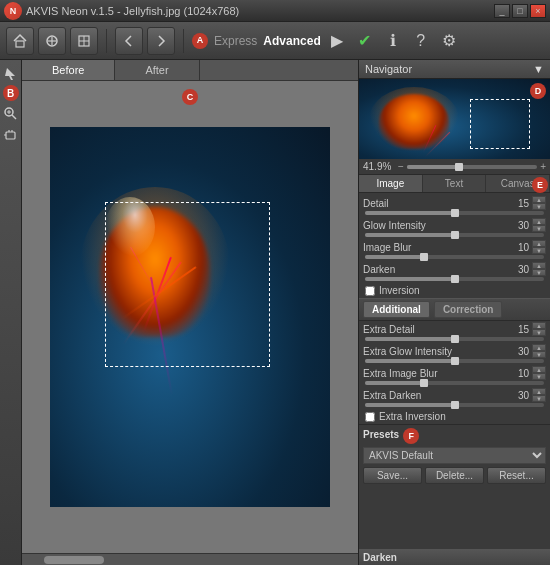 This screenshot has height=565, width=550. I want to click on detail-up: ▲, so click(539, 200).